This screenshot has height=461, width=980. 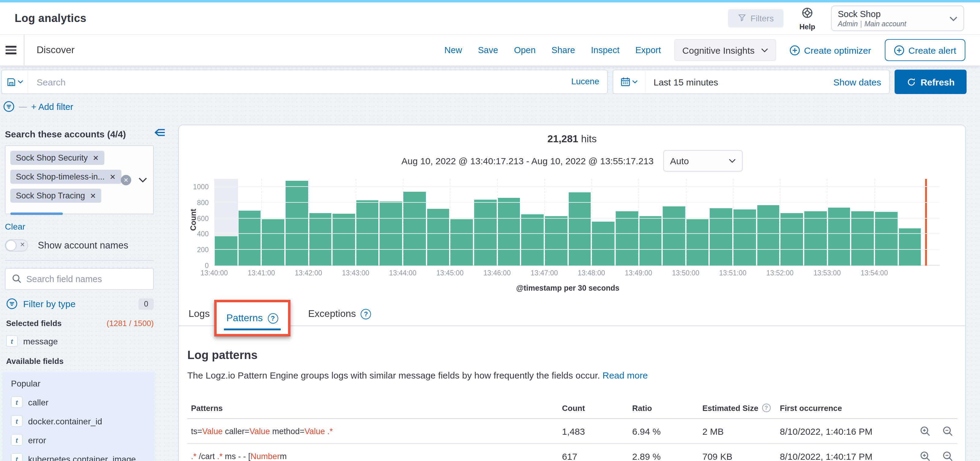 I want to click on search-input-wrapper: Lucene, so click(x=318, y=82).